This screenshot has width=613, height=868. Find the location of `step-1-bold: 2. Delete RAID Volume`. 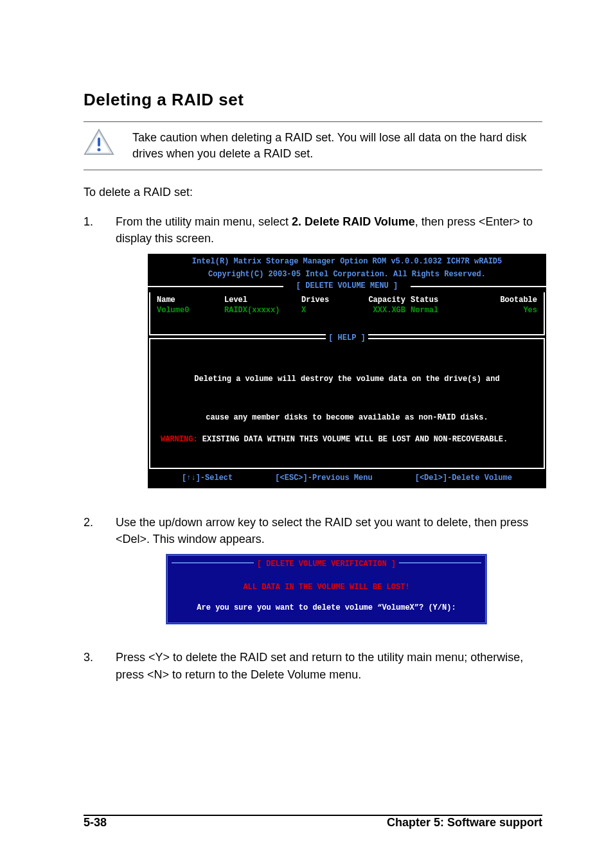

step-1-bold: 2. Delete RAID Volume is located at coordinates (353, 222).